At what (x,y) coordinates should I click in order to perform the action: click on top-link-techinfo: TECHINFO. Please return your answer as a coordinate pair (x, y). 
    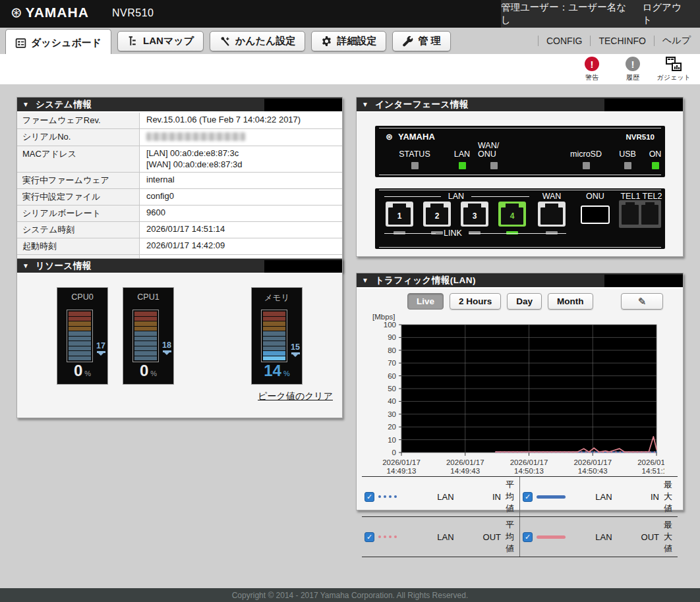
    Looking at the image, I should click on (622, 41).